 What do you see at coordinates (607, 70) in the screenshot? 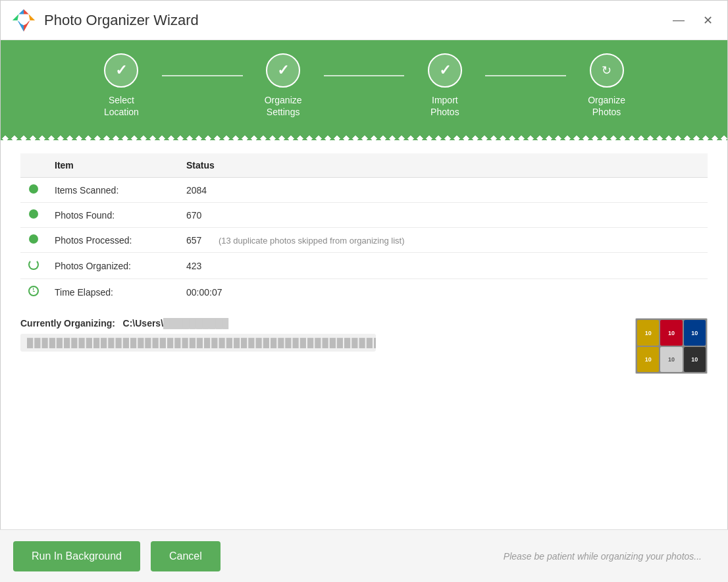
I see `refresh-icon: ↻` at bounding box center [607, 70].